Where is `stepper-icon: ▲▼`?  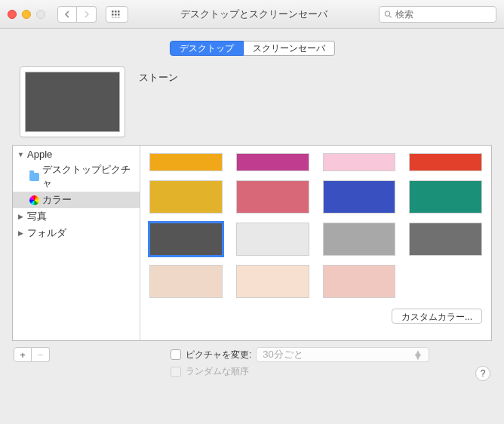 stepper-icon: ▲▼ is located at coordinates (418, 355).